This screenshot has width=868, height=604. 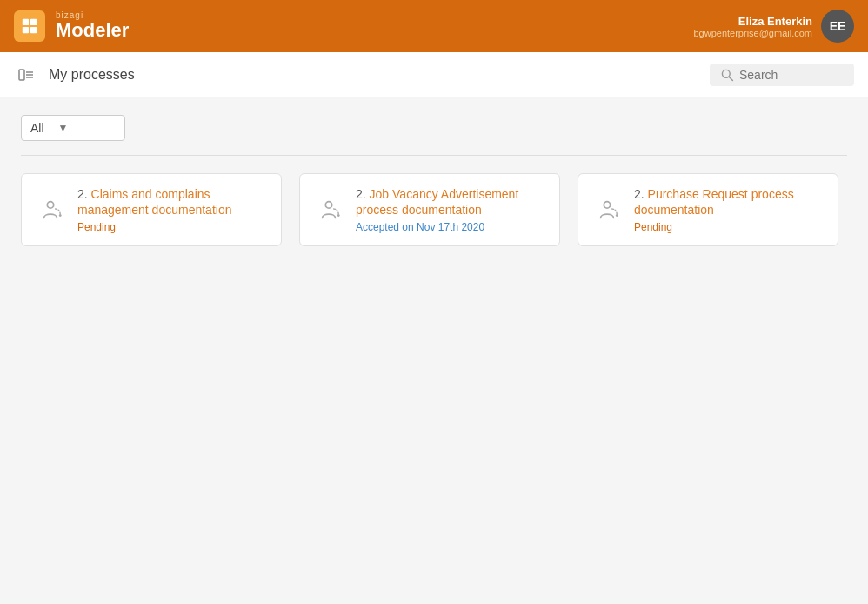 I want to click on card-content: 2. Job Vacancy Advertisement process doc…, so click(x=451, y=210).